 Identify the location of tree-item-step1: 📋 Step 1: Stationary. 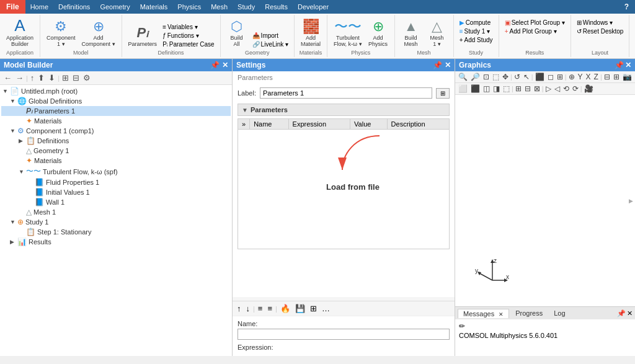
(116, 232).